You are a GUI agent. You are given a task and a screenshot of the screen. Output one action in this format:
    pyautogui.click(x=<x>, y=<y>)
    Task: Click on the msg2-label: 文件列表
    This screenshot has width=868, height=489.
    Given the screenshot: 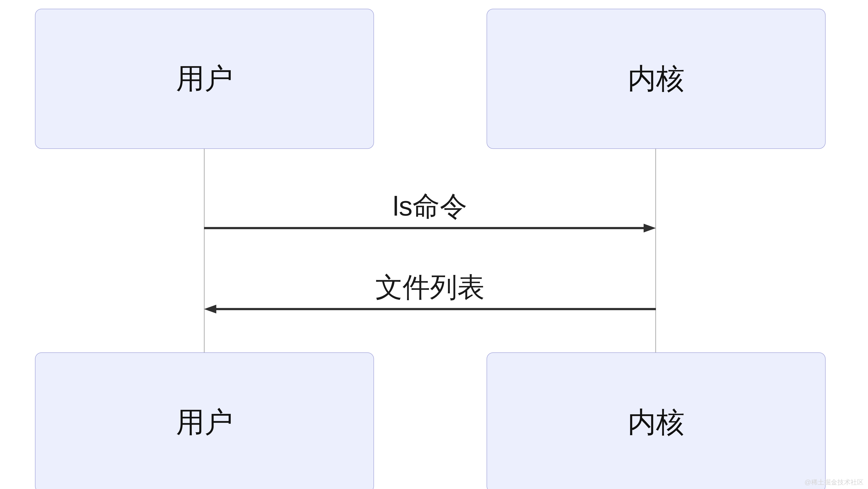 What is the action you would take?
    pyautogui.click(x=430, y=287)
    